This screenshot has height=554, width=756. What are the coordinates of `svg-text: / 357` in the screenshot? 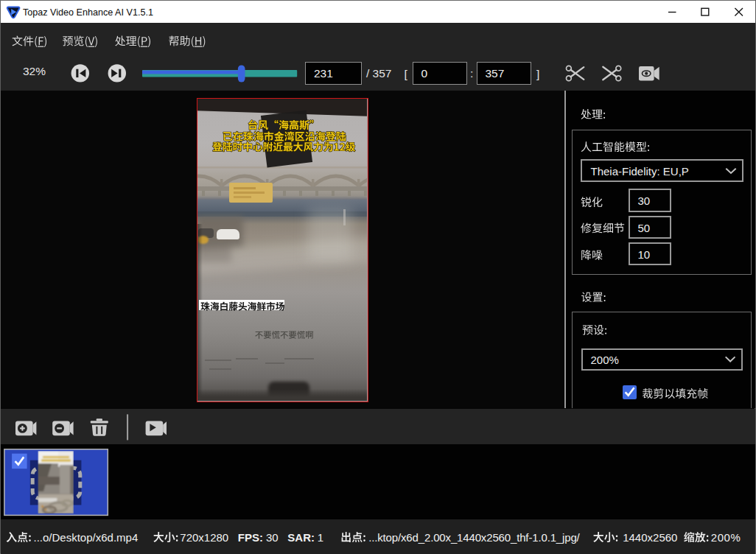 It's located at (379, 74).